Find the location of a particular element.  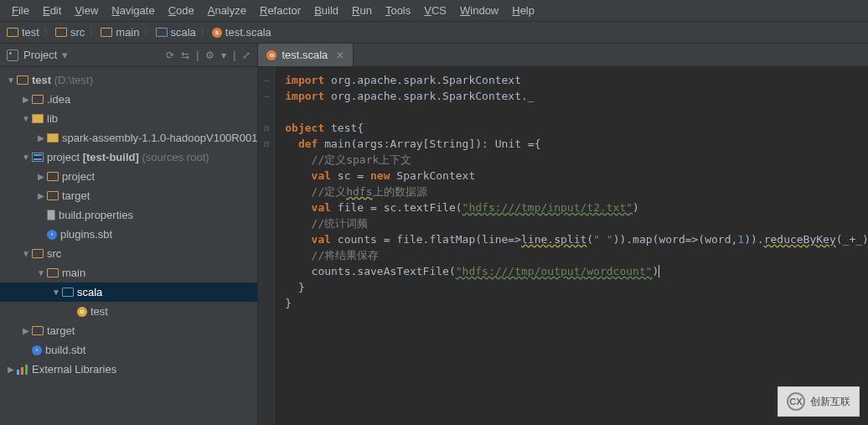

scala-file-icon: s is located at coordinates (217, 33).